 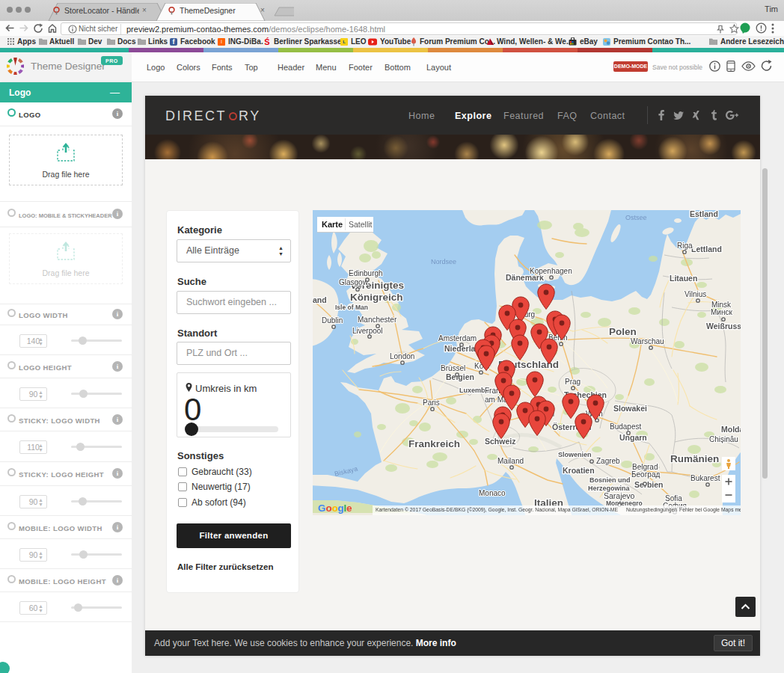 What do you see at coordinates (377, 320) in the screenshot?
I see `svg-text: Manchester` at bounding box center [377, 320].